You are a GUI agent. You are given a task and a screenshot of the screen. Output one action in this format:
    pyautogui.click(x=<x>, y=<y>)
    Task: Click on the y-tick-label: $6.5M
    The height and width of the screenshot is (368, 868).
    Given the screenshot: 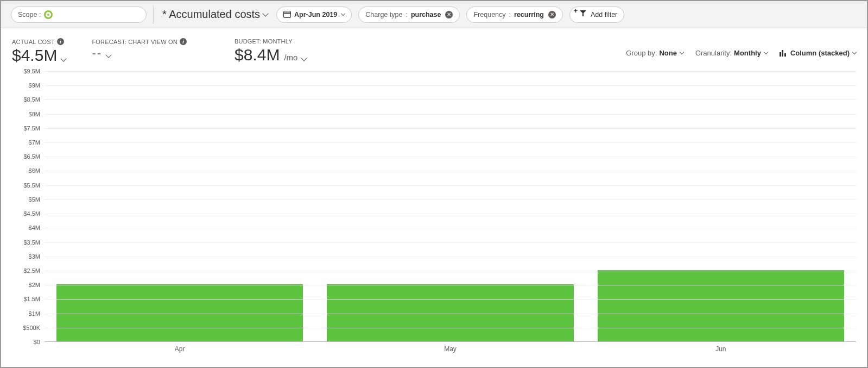 What is the action you would take?
    pyautogui.click(x=26, y=157)
    